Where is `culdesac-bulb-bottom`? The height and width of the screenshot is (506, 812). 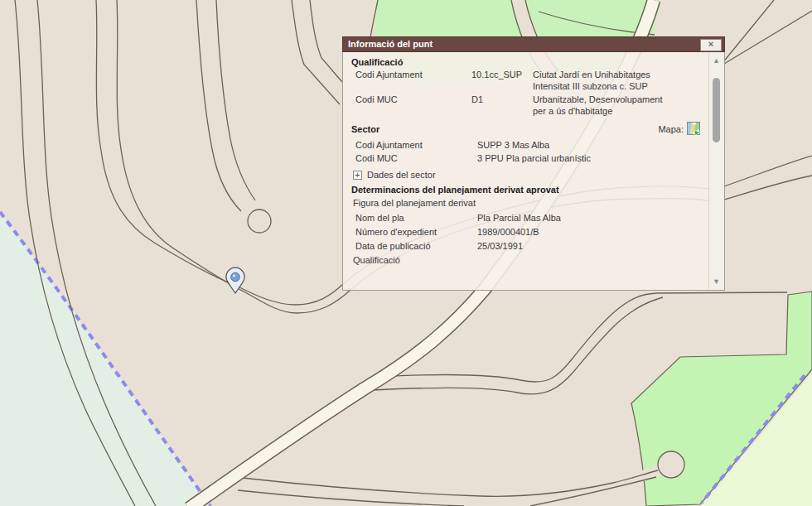
culdesac-bulb-bottom is located at coordinates (671, 465).